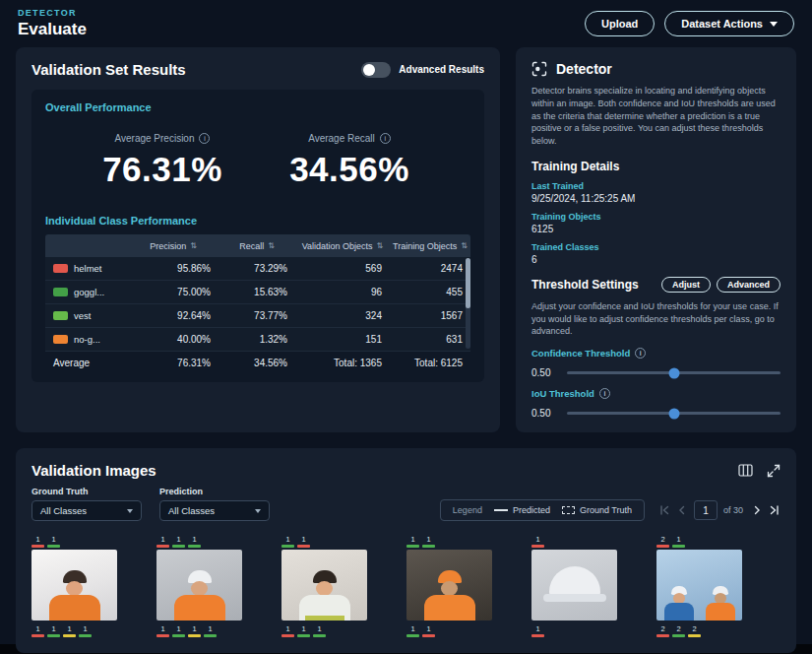  I want to click on column-class, so click(87, 246).